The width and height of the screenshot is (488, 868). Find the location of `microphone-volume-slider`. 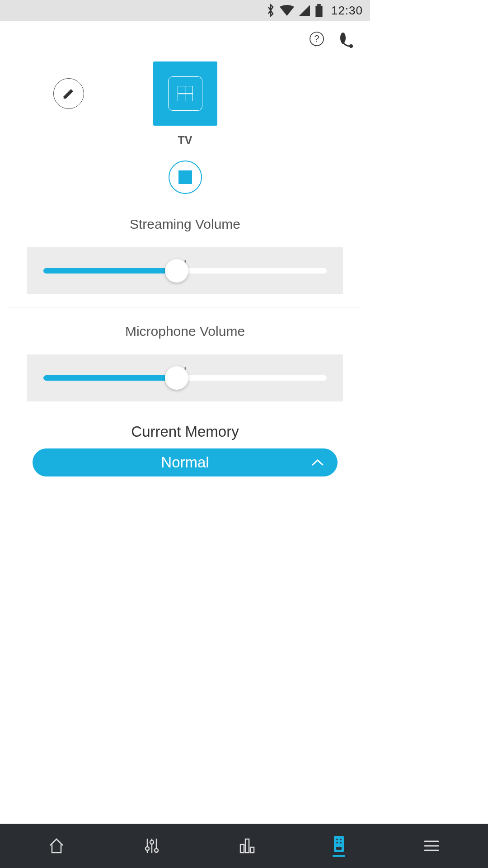

microphone-volume-slider is located at coordinates (185, 378).